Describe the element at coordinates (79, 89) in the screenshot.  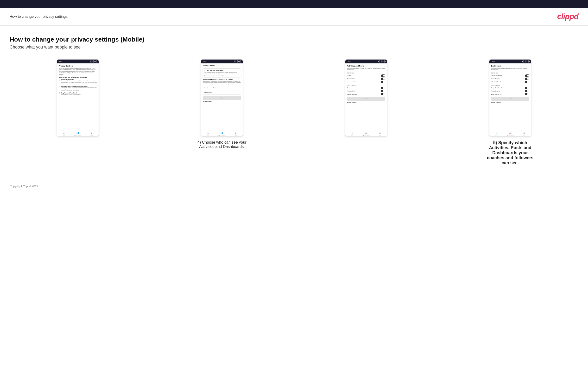
I see `option-approved-desc: Only approved followers and coaches you …` at that location.